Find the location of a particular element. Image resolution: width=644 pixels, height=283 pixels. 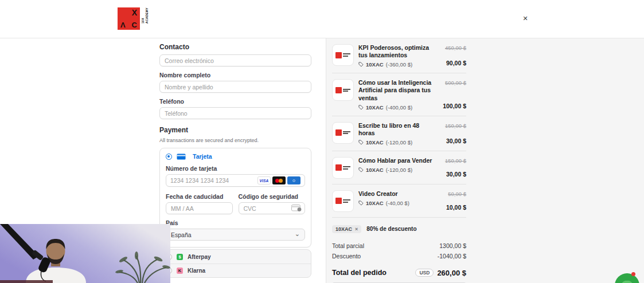

klarna-icon: K is located at coordinates (180, 270).